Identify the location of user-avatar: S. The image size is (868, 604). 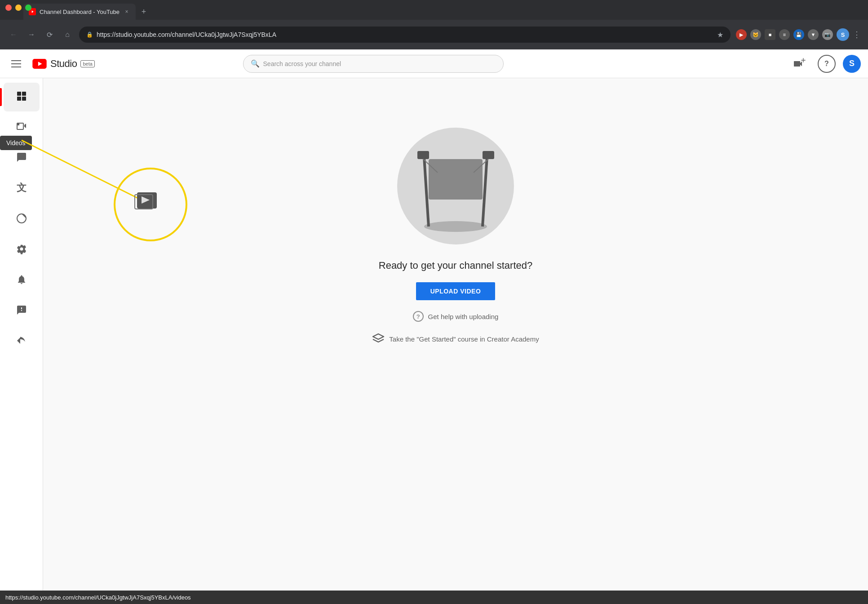
(852, 64).